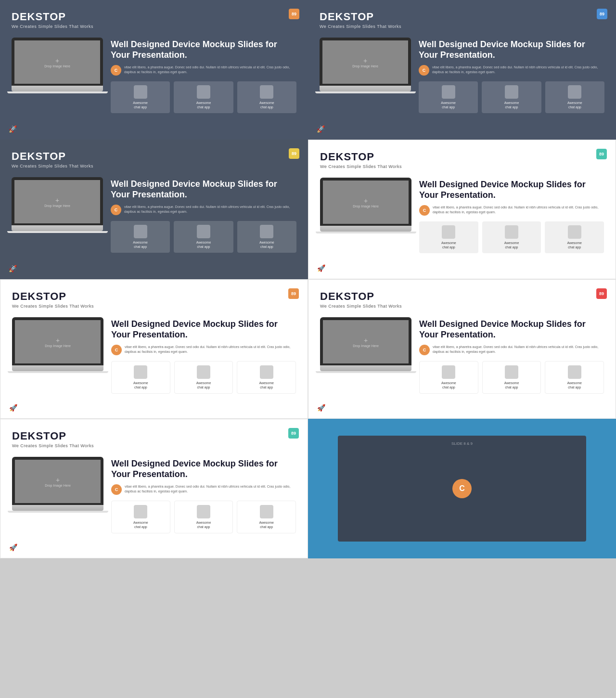 This screenshot has width=616, height=698. What do you see at coordinates (57, 66) in the screenshot?
I see `drop-text-1: Drop Image Here` at bounding box center [57, 66].